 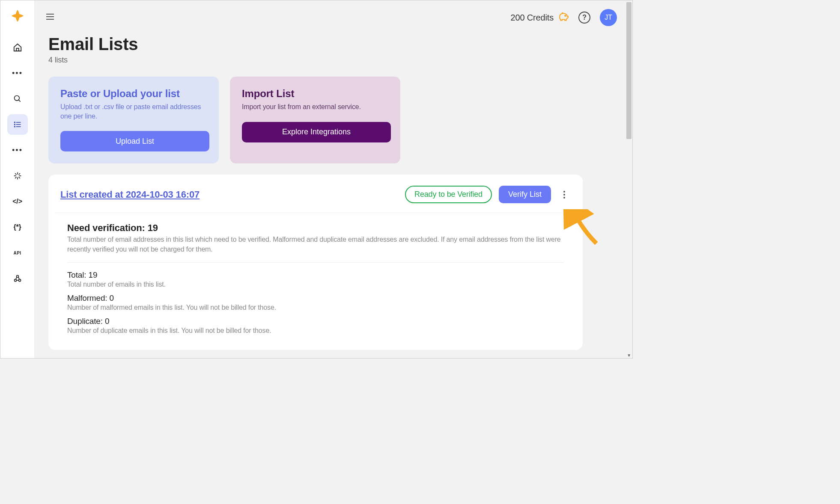 I want to click on credits-display: 200 Credits, so click(x=539, y=18).